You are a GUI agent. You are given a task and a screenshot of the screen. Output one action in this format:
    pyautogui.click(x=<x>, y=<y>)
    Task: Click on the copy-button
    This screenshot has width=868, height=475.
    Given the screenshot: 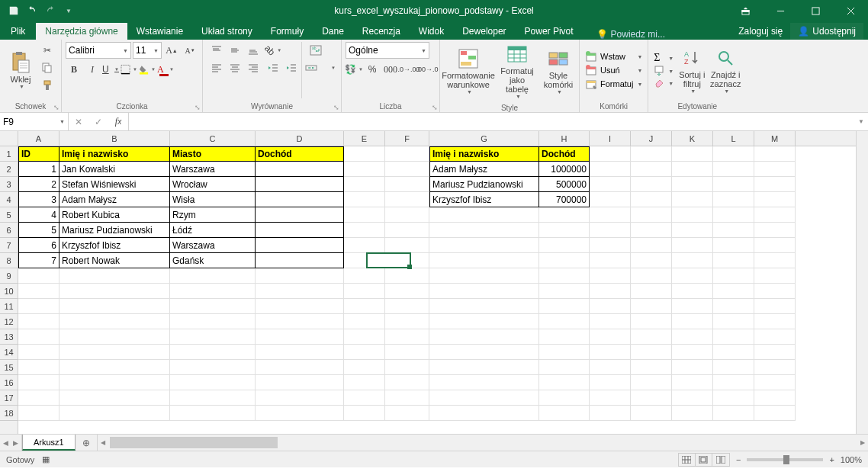 What is the action you would take?
    pyautogui.click(x=47, y=68)
    